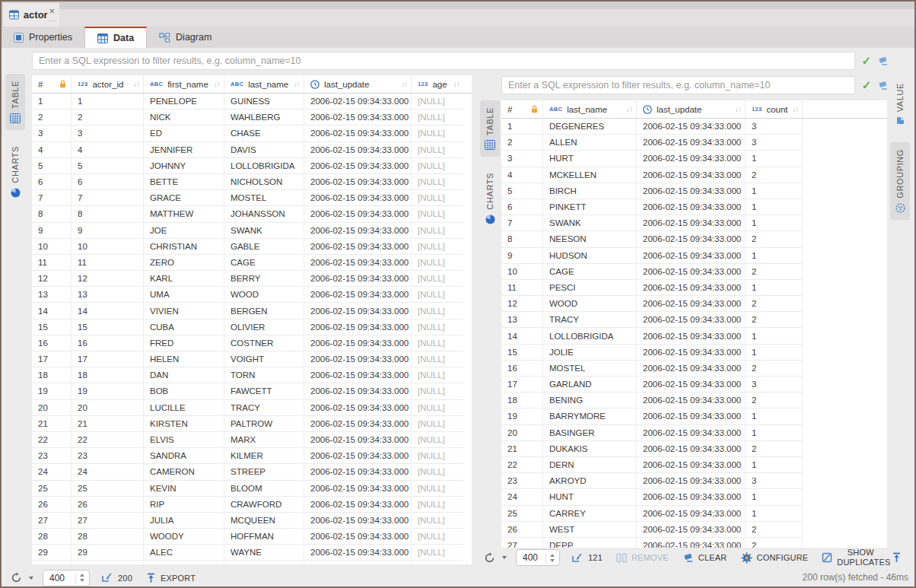  What do you see at coordinates (444, 61) in the screenshot?
I see `filter-input-main` at bounding box center [444, 61].